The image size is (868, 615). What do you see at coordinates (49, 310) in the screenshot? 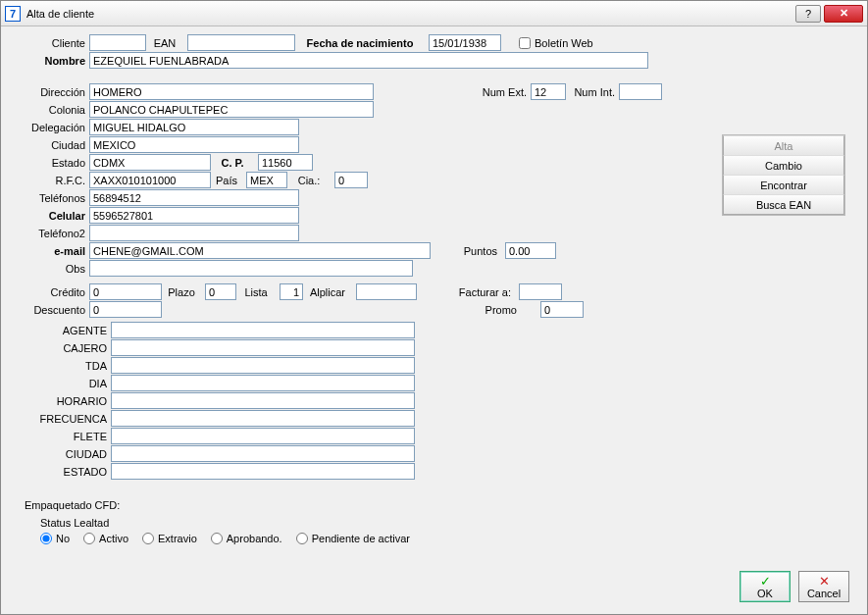
I see `label-descuento: Descuento` at bounding box center [49, 310].